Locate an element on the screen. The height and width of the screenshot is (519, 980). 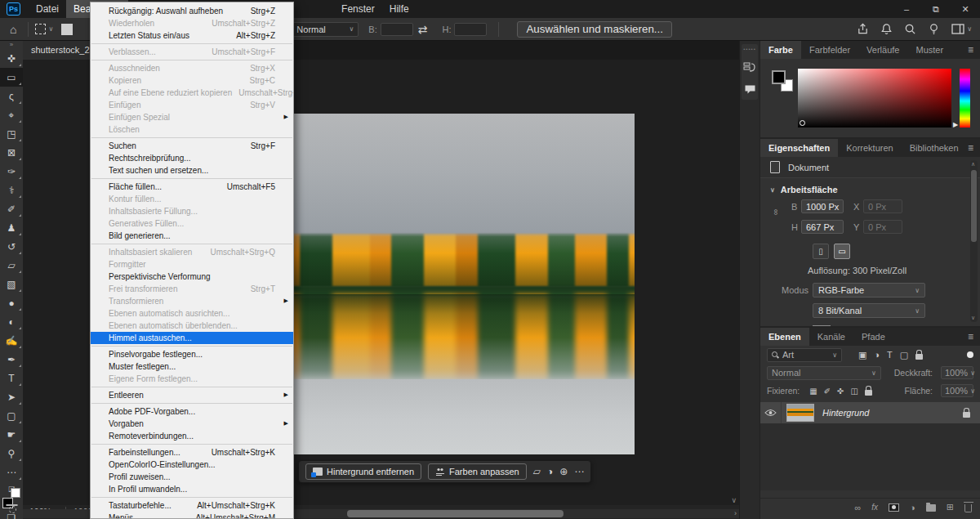
history-brush-tool: ↺ is located at coordinates (11, 247).